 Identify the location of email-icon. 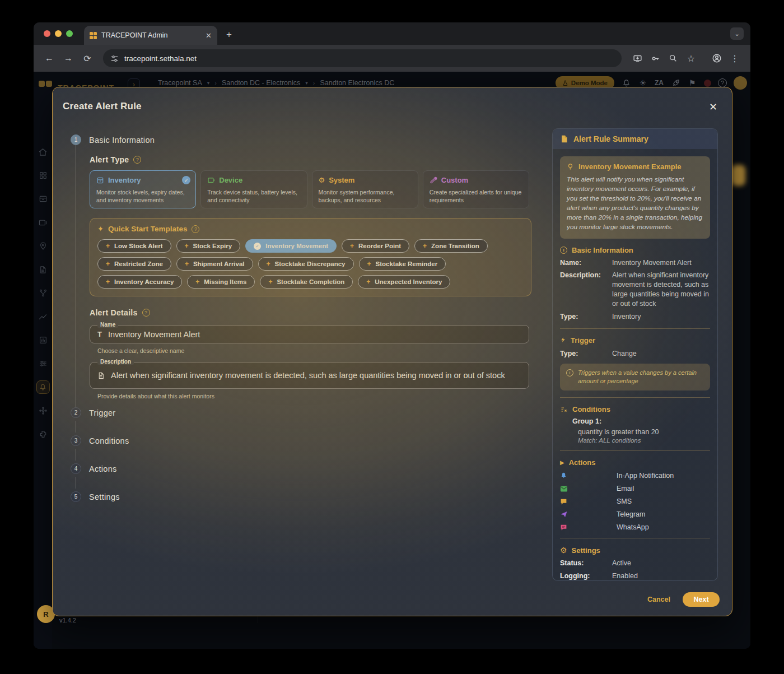
(564, 489).